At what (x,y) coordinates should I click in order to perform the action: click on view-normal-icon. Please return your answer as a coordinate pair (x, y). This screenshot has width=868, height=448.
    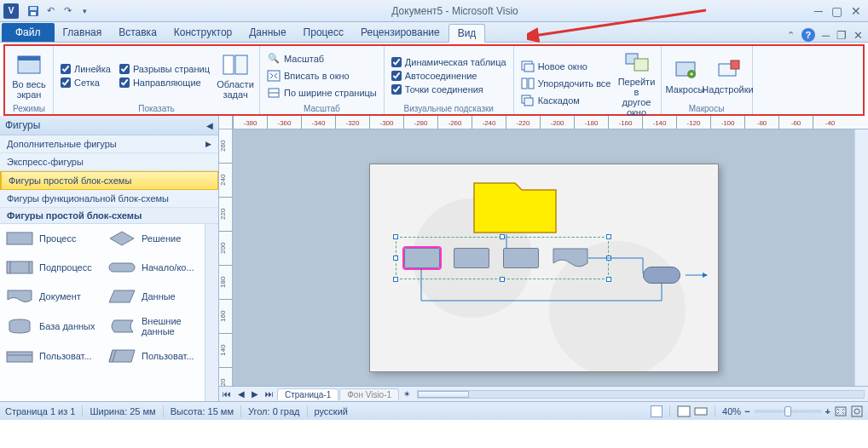
    Looking at the image, I should click on (684, 411).